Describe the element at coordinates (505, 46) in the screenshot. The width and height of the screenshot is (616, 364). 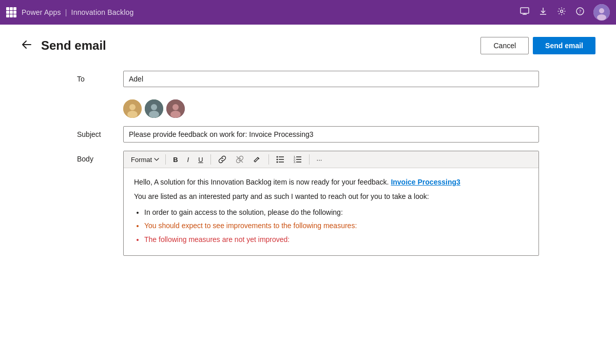
I see `cancel-button: Cancel` at that location.